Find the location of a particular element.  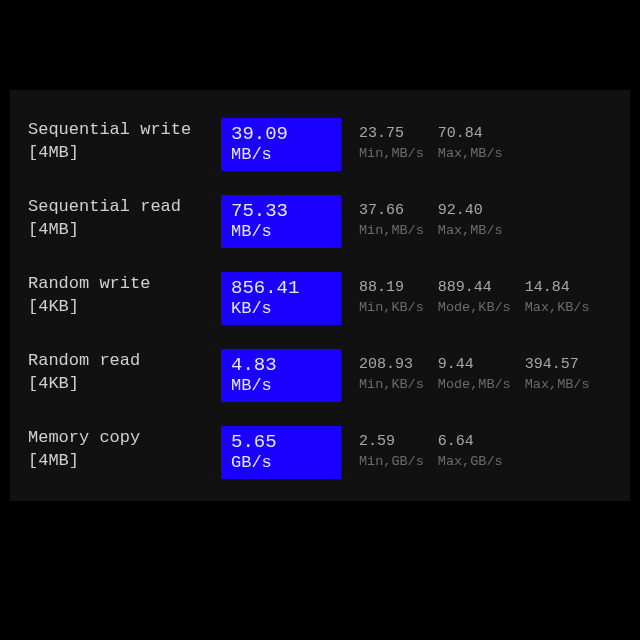

benchmark-value: 856.41 is located at coordinates (281, 288).